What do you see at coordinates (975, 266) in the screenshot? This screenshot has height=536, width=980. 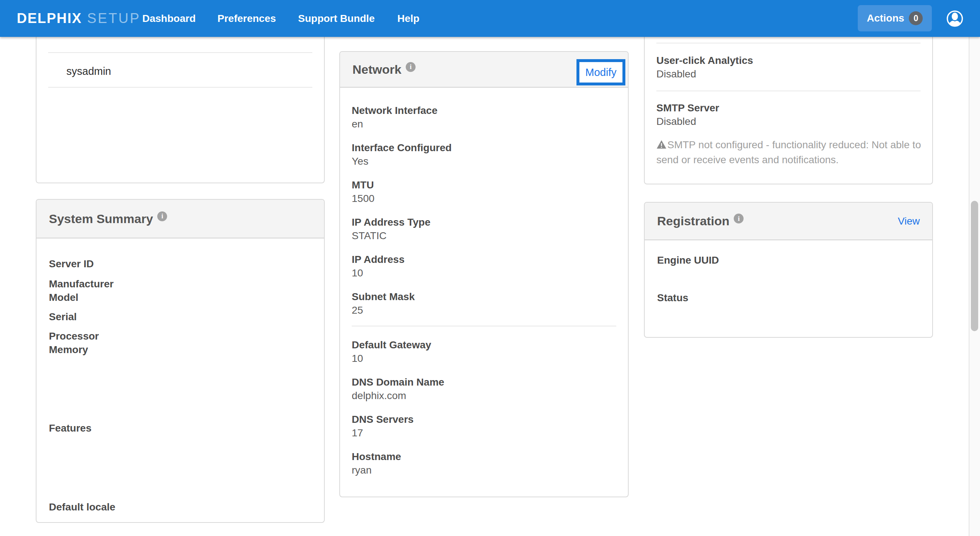 I see `scrollbar-thumb` at bounding box center [975, 266].